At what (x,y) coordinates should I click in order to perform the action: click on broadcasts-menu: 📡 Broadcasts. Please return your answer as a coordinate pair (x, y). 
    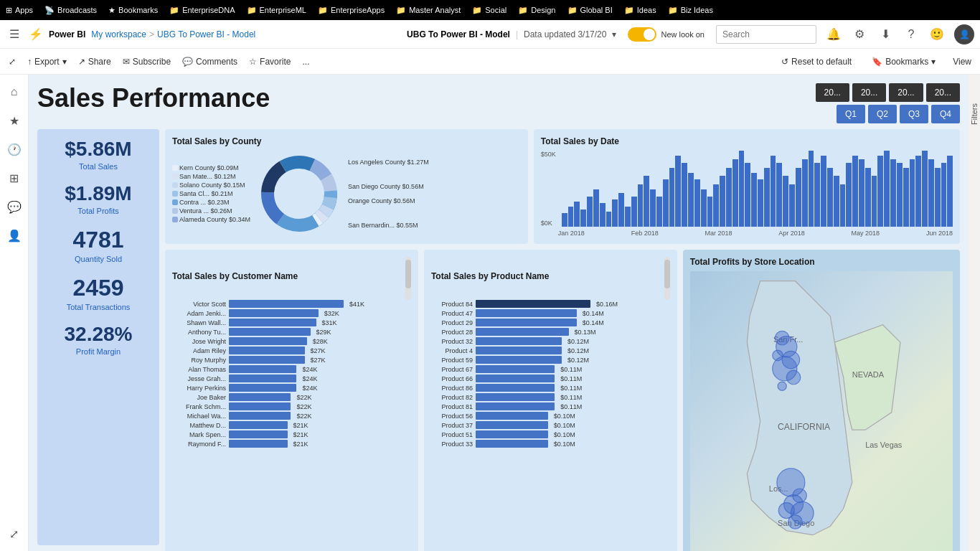
    Looking at the image, I should click on (70, 10).